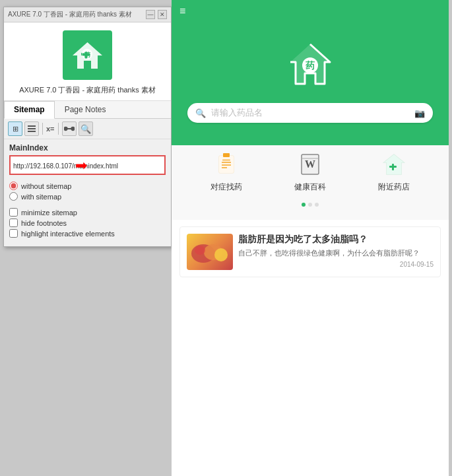  Describe the element at coordinates (87, 193) in the screenshot. I see `sitemap-section: MainIndex without sitemap with sitemap m…` at that location.